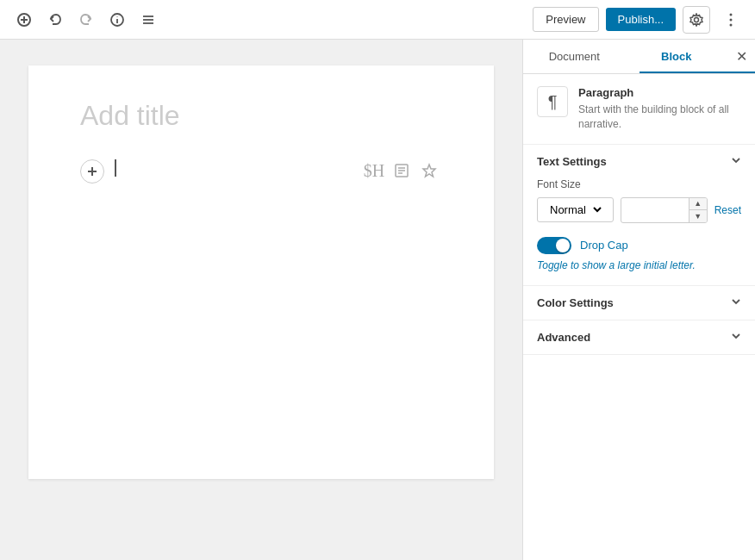 This screenshot has height=560, width=755. What do you see at coordinates (576, 210) in the screenshot?
I see `font-size-select: Normal Small Medium Large Larger` at bounding box center [576, 210].